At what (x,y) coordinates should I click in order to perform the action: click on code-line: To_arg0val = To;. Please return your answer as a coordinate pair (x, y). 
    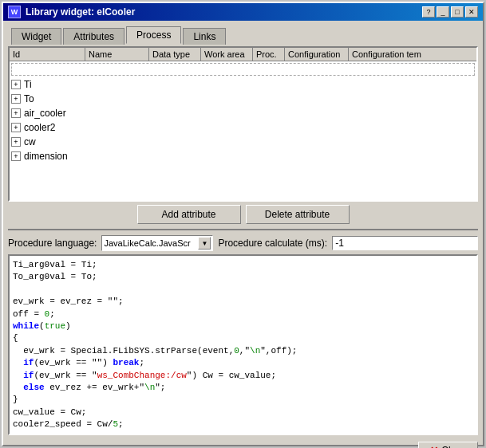
    Looking at the image, I should click on (243, 277).